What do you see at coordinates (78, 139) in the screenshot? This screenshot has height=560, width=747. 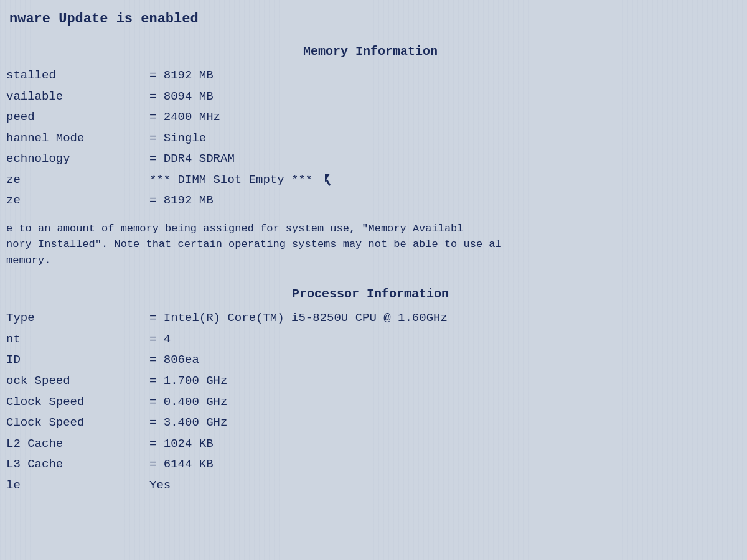 I see `memory-label-channel: hannel Mode` at bounding box center [78, 139].